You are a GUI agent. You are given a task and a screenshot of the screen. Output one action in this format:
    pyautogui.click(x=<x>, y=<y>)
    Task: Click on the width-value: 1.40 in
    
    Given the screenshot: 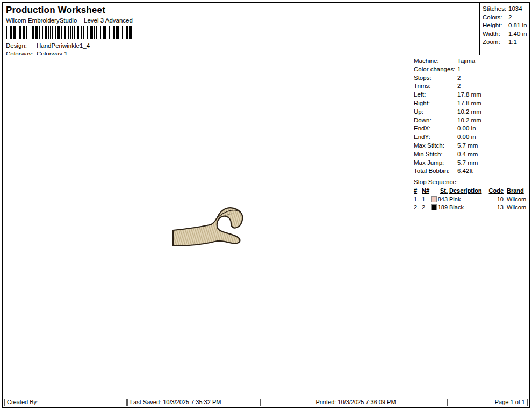 What is the action you would take?
    pyautogui.click(x=518, y=34)
    